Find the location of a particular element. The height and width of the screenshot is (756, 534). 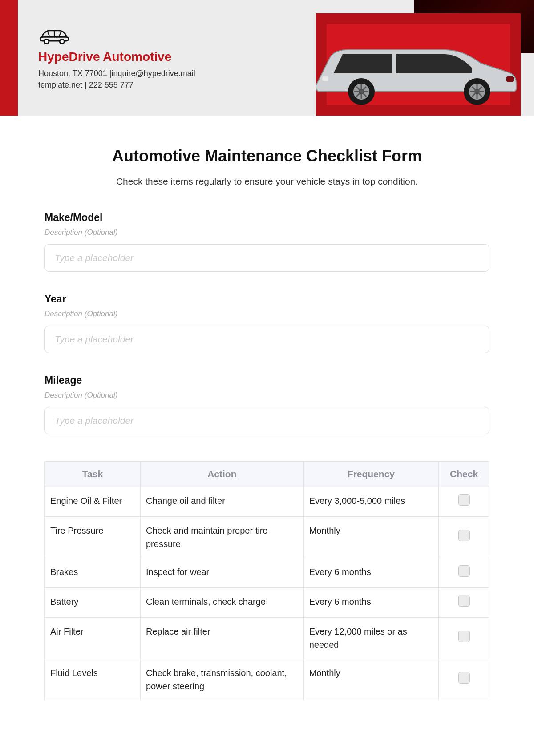

cell-frequency: Every 3,000-5,000 miles is located at coordinates (371, 502).